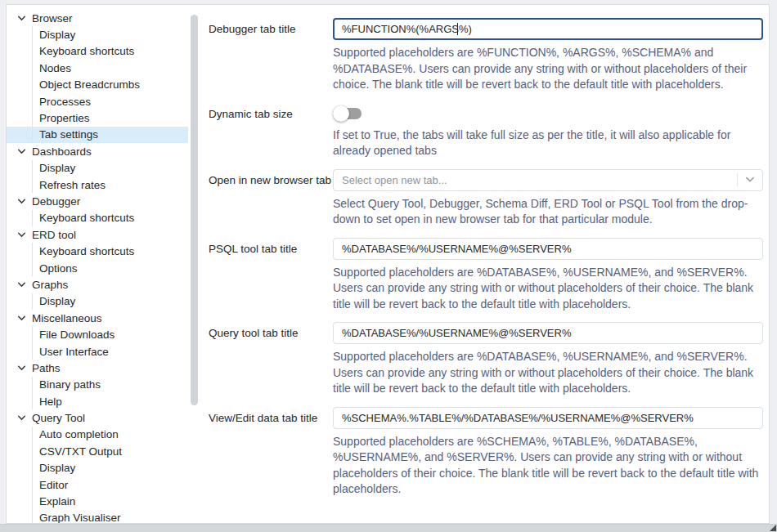 This screenshot has width=777, height=532. I want to click on sidebar-item-debugger: Debugger, so click(97, 201).